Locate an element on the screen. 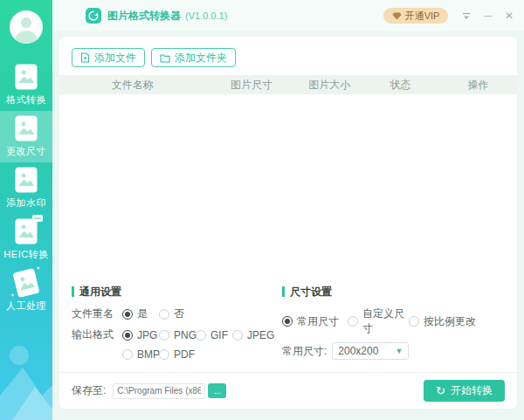 The width and height of the screenshot is (524, 420). chevron-down-icon: ▼ is located at coordinates (398, 351).